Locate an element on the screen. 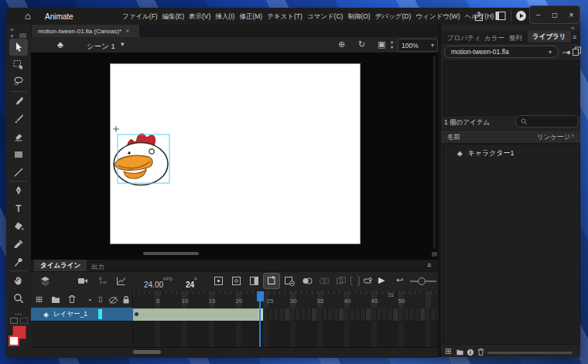 The height and width of the screenshot is (364, 588). menu-text: テキスト(T) is located at coordinates (285, 17).